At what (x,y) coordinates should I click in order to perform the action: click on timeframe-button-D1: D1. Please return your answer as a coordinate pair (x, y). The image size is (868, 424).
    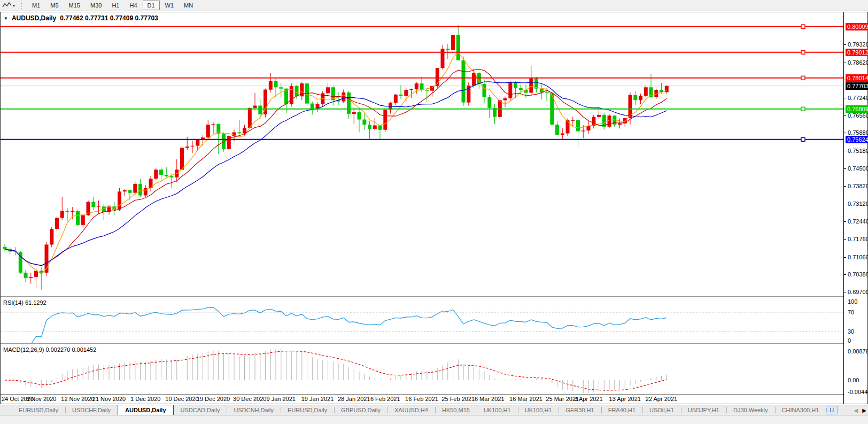
    Looking at the image, I should click on (151, 5).